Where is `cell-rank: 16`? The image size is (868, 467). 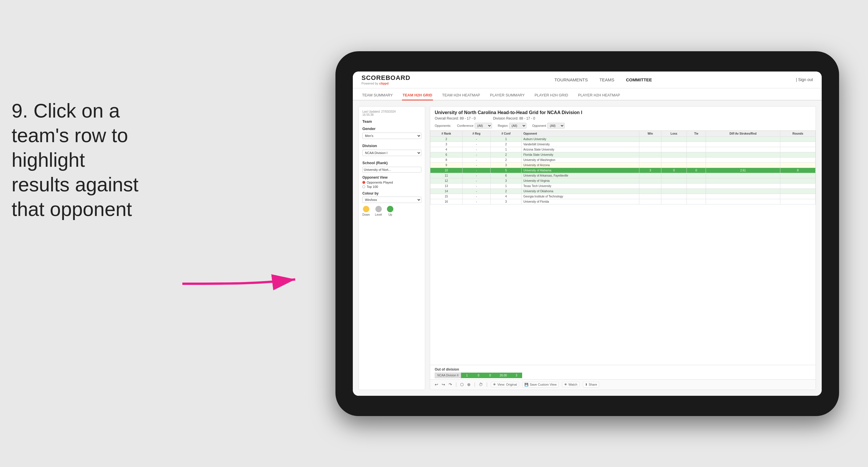
cell-rank: 16 is located at coordinates (446, 202).